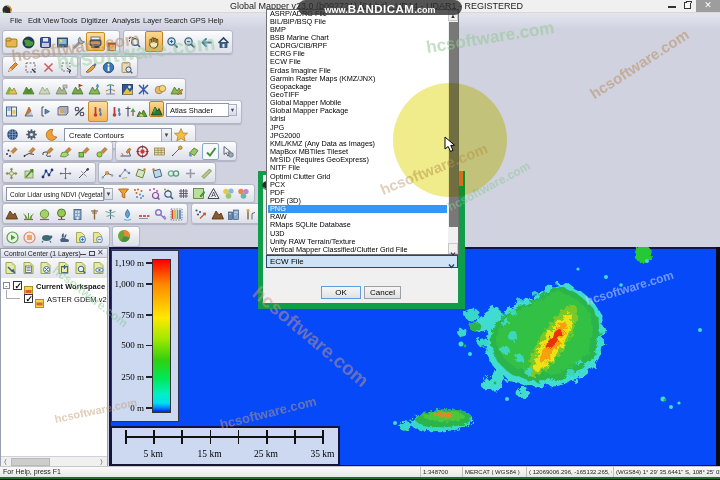 This screenshot has height=480, width=720. I want to click on svg-text: A, so click(214, 194).